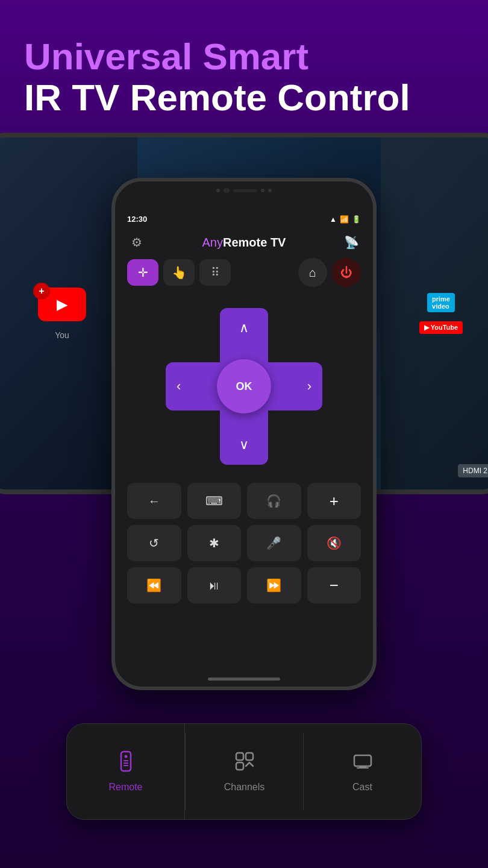 The width and height of the screenshot is (488, 868). Describe the element at coordinates (213, 242) in the screenshot. I see `app-name-part1: Any` at that location.